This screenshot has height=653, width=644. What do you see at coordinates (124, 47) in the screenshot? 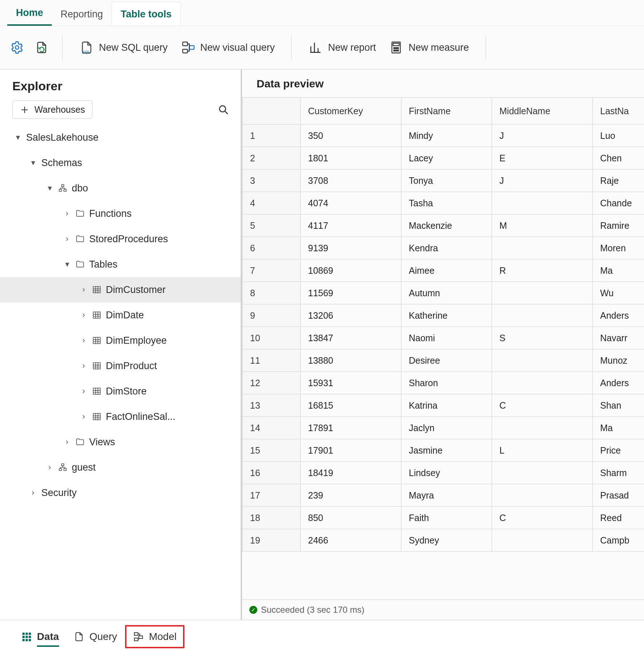
I see `new-sql-query-button: SQL New SQL query` at bounding box center [124, 47].